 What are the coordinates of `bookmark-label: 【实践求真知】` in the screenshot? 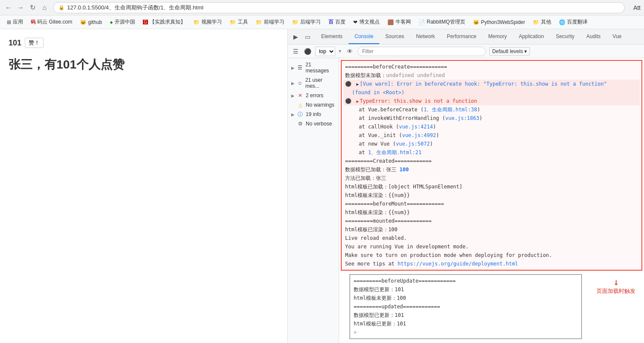 It's located at (168, 22).